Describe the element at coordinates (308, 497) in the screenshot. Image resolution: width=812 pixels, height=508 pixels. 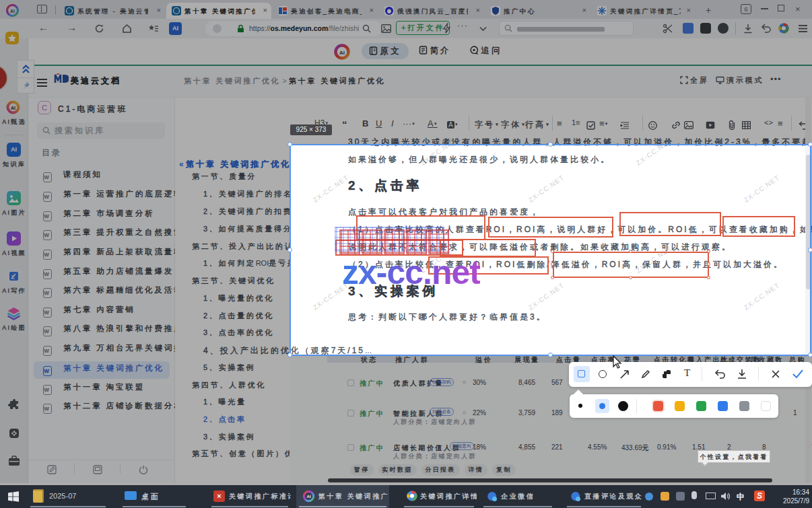
I see `svg-text: AI` at that location.